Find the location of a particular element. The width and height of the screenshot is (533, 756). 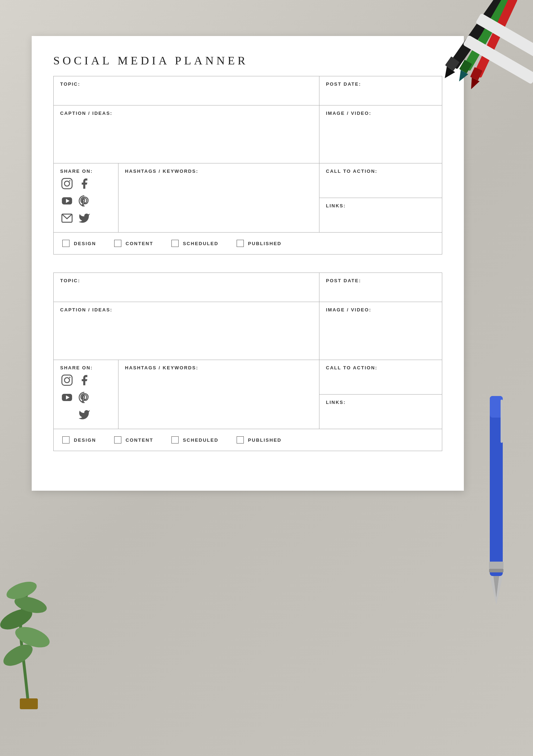

content-label-2: CONTENT is located at coordinates (140, 440).